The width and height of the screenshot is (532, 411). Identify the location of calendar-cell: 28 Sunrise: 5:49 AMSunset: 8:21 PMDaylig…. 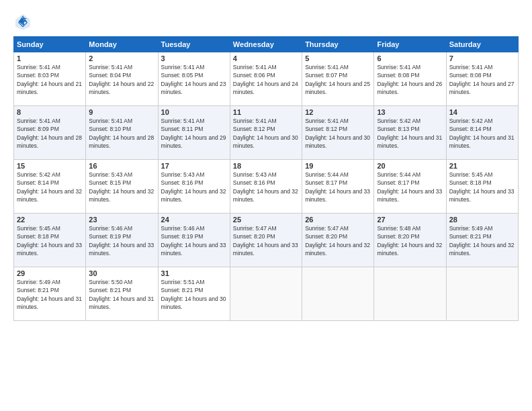
(482, 240).